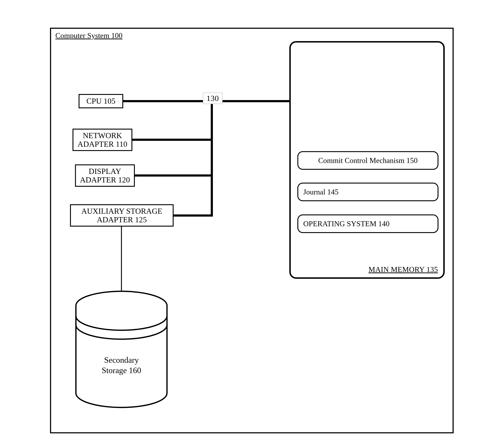 The image size is (484, 448). Describe the element at coordinates (105, 176) in the screenshot. I see `display-adapter-label: DISPLAY ADAPTER 120` at that location.